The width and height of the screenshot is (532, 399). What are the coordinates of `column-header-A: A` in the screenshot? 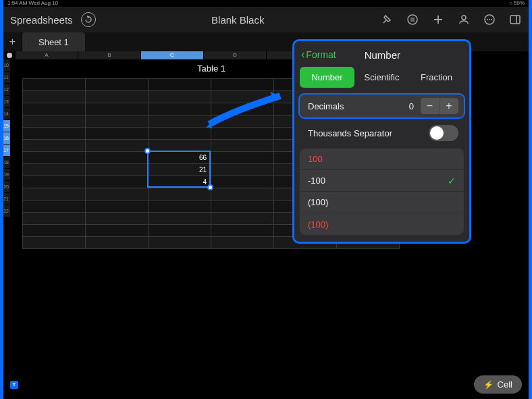 It's located at (47, 55).